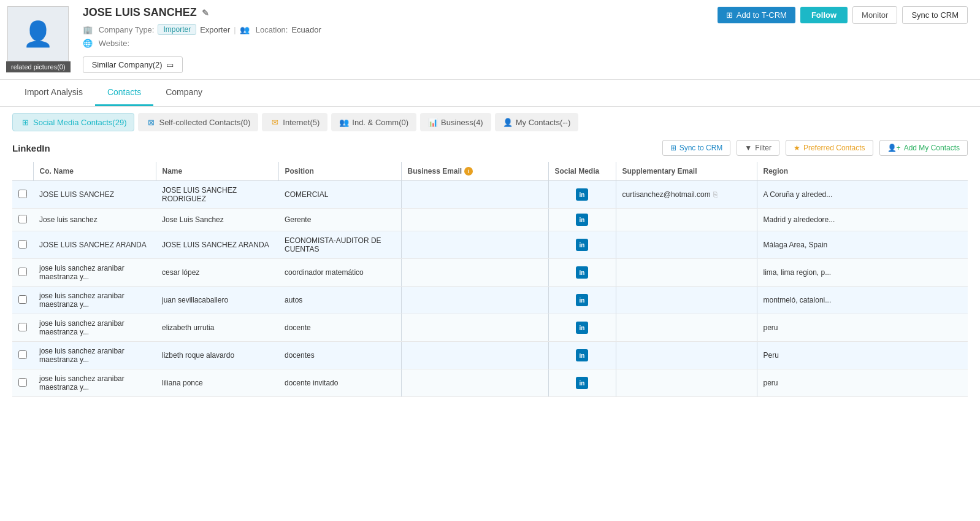 The width and height of the screenshot is (980, 521). Describe the element at coordinates (38, 67) in the screenshot. I see `related-pictures-btn: related pictures(0)` at that location.